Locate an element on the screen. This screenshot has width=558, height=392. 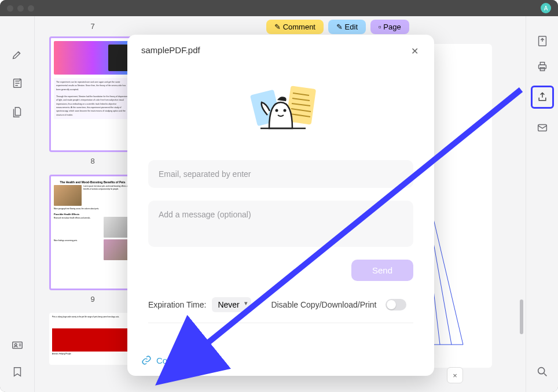
close-icon: ✕ is located at coordinates (416, 50).